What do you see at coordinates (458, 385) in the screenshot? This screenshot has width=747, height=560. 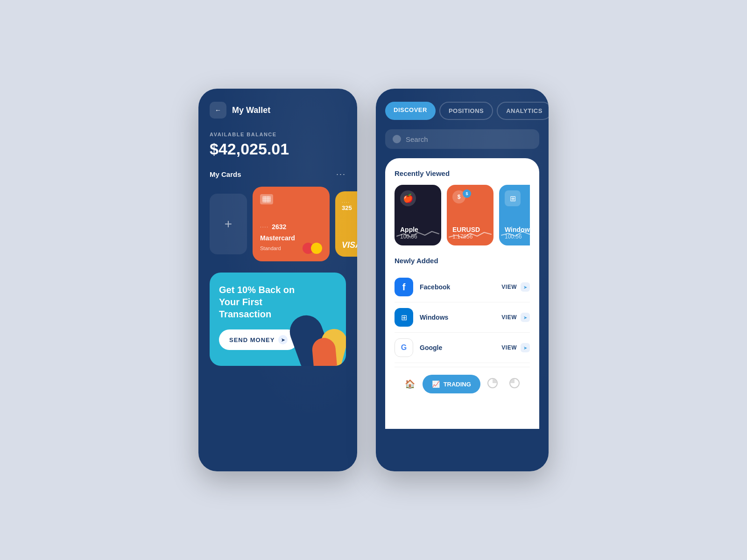 I see `trading-label: TRADING` at bounding box center [458, 385].